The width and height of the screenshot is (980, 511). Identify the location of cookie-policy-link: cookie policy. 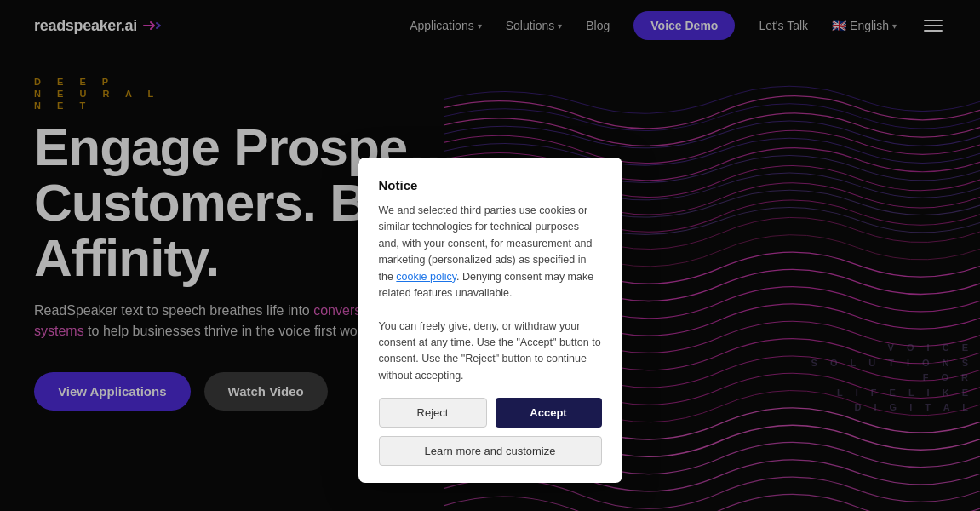
(426, 277).